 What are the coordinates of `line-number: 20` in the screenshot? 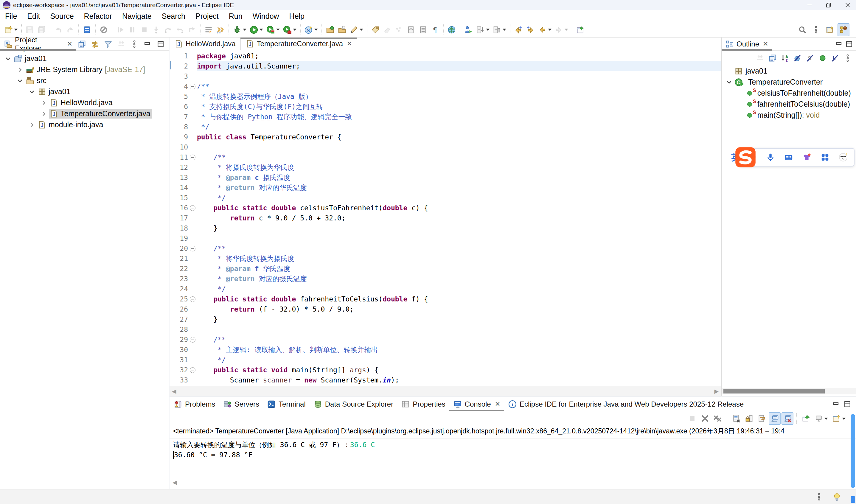 It's located at (182, 249).